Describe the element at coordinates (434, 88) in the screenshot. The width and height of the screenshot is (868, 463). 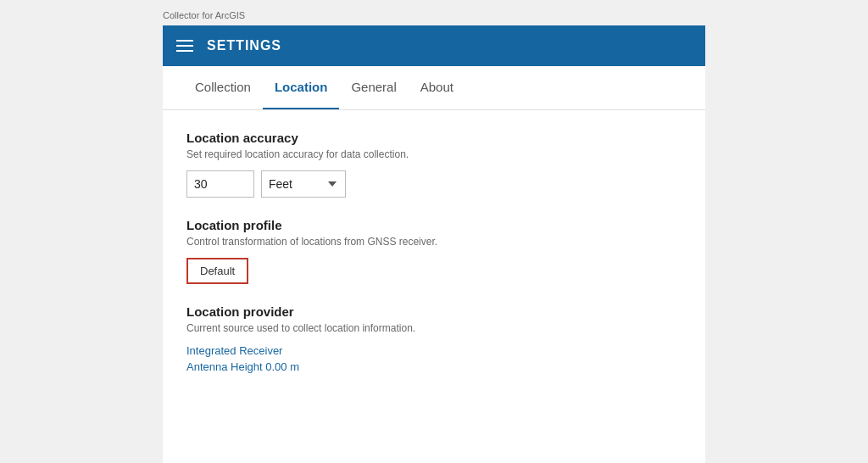
I see `tab-bar: Collection Location General About` at that location.